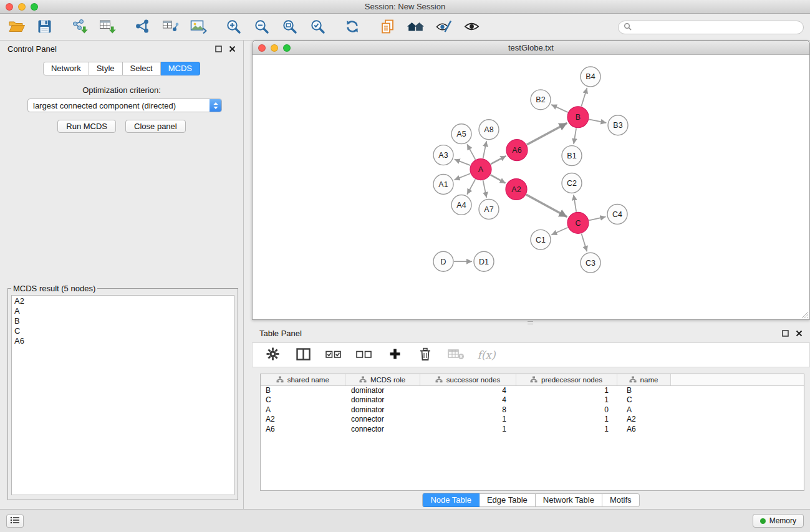  What do you see at coordinates (484, 261) in the screenshot?
I see `network-node-D1: D1` at bounding box center [484, 261].